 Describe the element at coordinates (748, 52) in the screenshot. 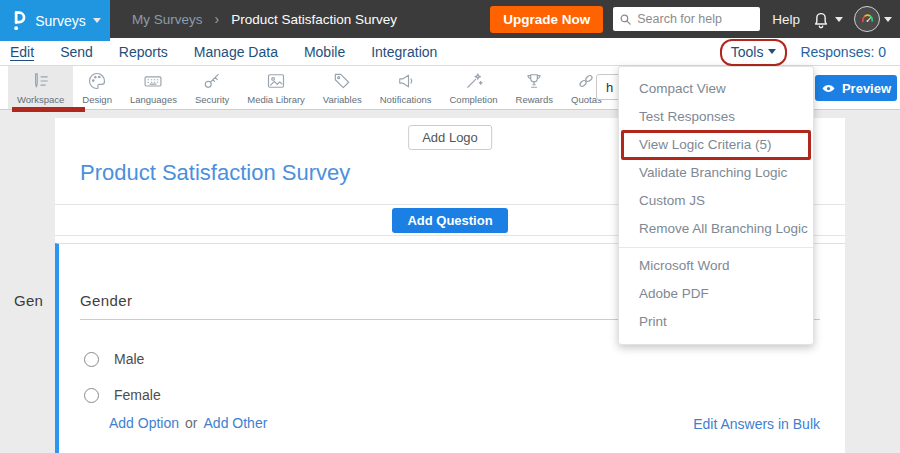

I see `tools-label: Tools` at that location.